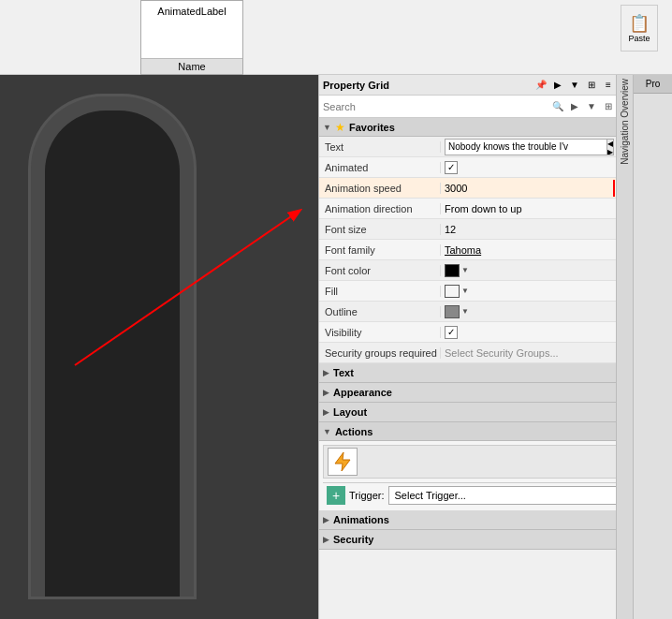 This screenshot has height=619, width=672. What do you see at coordinates (380, 312) in the screenshot?
I see `prop-name-outline: Outline` at bounding box center [380, 312].